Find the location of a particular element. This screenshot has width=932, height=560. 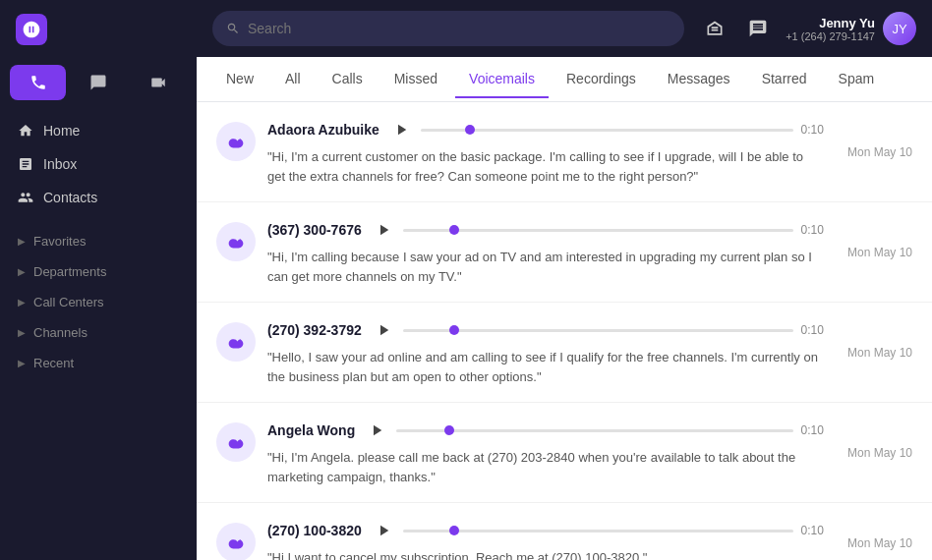

header-right: Jenny Yu +1 (264) 279-1147 JY is located at coordinates (808, 28).